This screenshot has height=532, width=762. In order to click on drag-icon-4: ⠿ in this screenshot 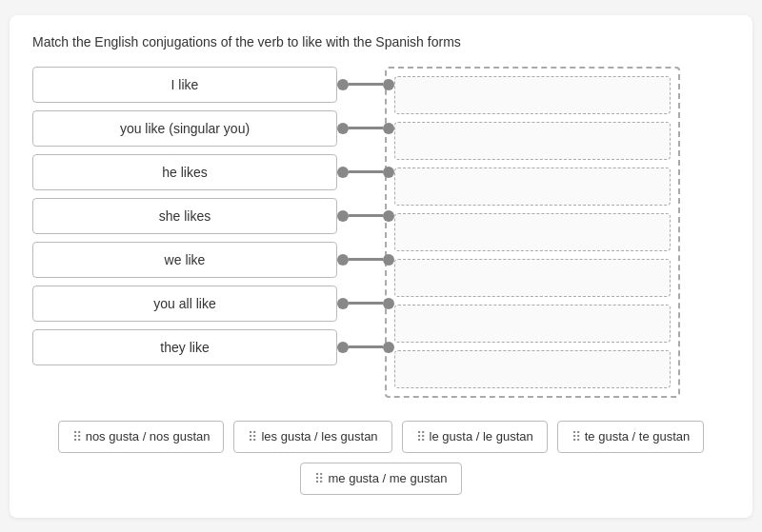, I will do `click(318, 479)`.